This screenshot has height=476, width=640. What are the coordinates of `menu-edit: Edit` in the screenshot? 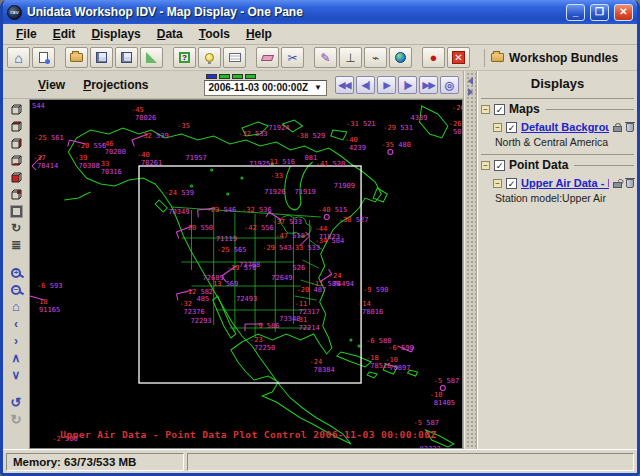 It's located at (64, 34).